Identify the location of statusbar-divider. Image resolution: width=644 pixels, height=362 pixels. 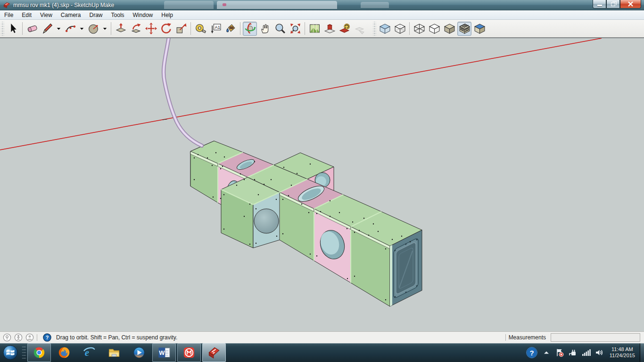
(37, 337).